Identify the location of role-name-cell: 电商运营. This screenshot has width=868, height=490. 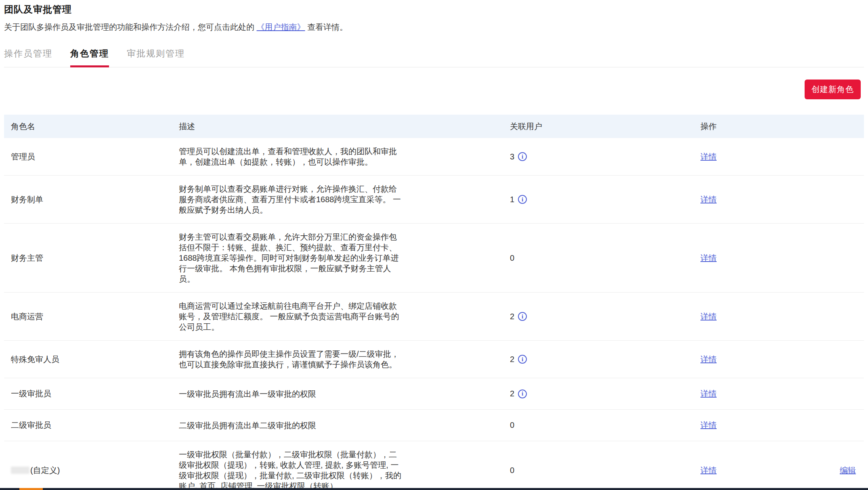
(88, 316).